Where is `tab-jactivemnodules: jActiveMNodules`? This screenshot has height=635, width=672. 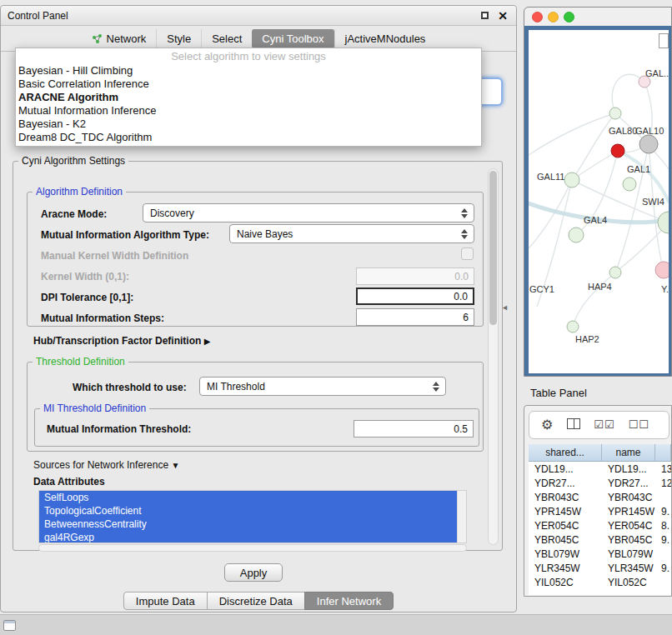
tab-jactivemnodules: jActiveMNodules is located at coordinates (385, 38).